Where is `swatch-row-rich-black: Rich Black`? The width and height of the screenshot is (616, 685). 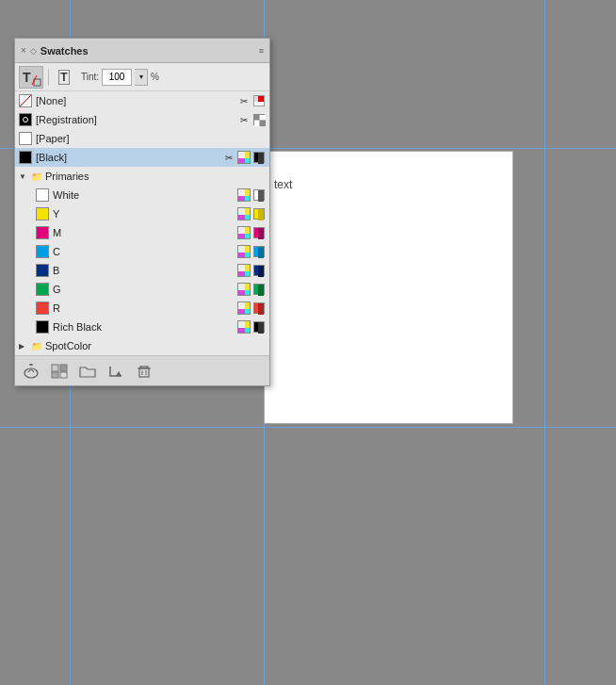 swatch-row-rich-black: Rich Black is located at coordinates (142, 327).